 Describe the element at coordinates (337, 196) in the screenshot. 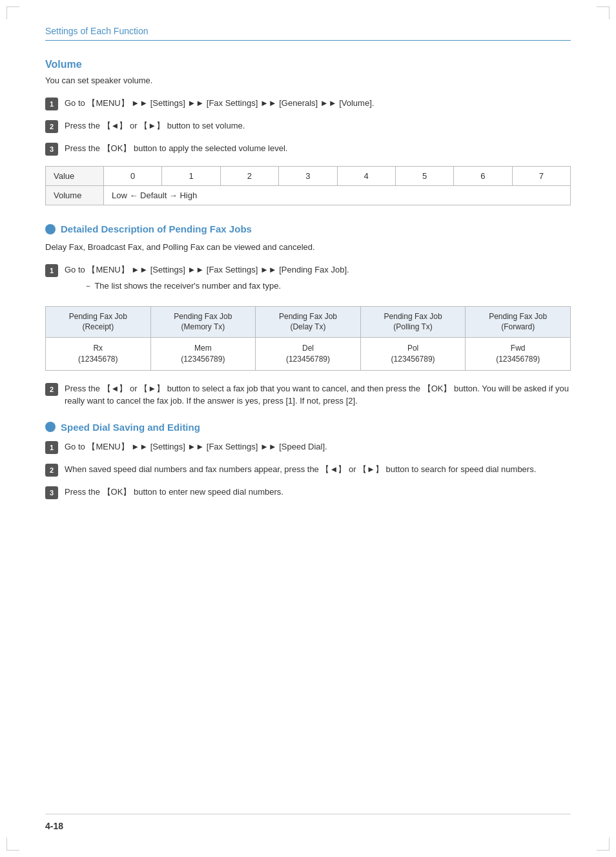

I see `volume-range: Low ← Default → High` at that location.